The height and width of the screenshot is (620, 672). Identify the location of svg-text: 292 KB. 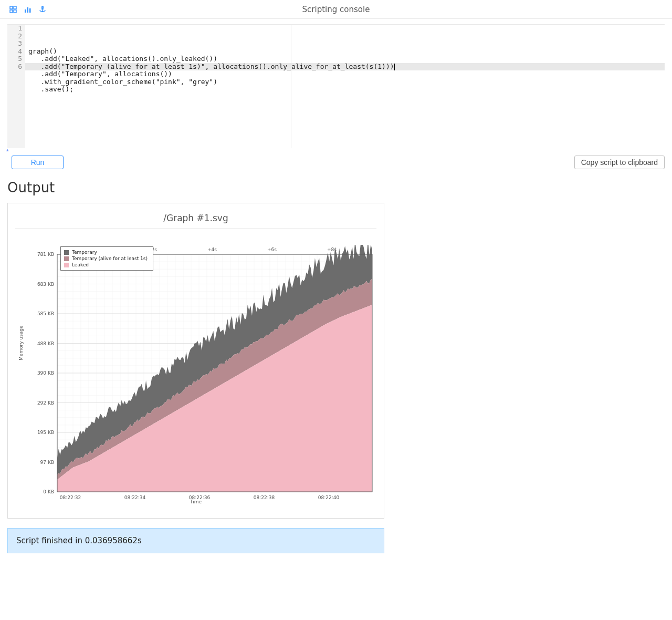
(46, 403).